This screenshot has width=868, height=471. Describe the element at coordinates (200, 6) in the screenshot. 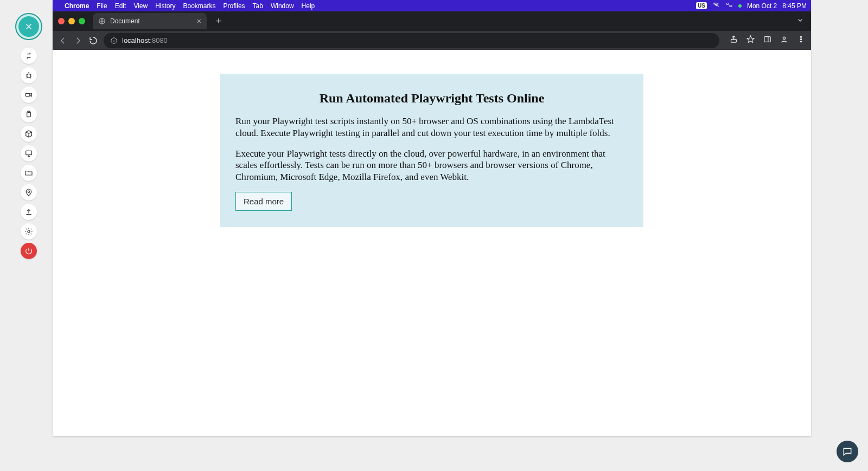

I see `menu-bookmarks: Bookmarks` at that location.